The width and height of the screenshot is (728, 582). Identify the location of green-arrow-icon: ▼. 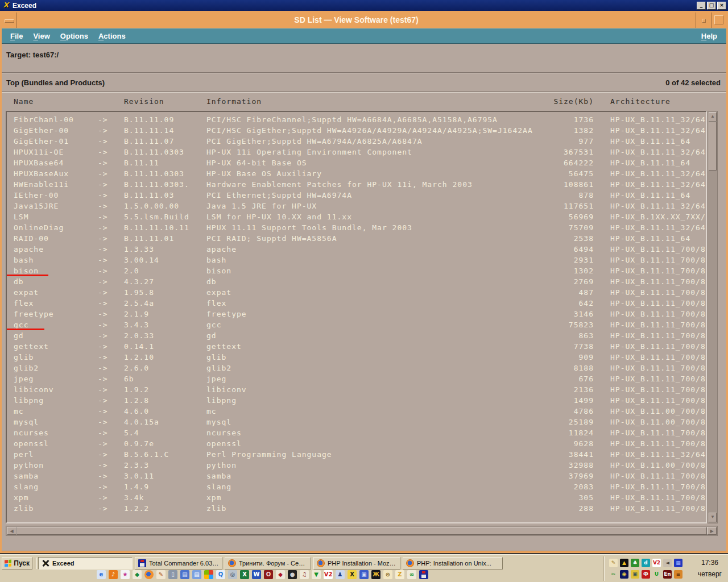
(316, 575).